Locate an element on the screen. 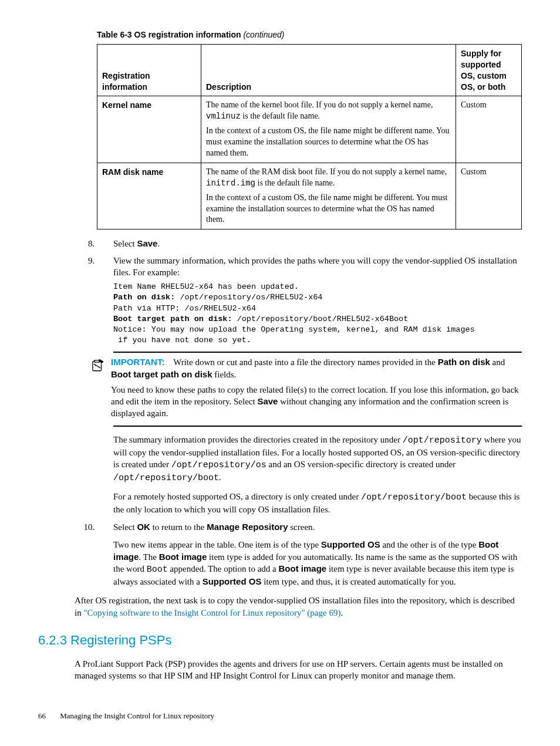  th-supply: Supply for supported OS, custom OS, or b… is located at coordinates (489, 70).